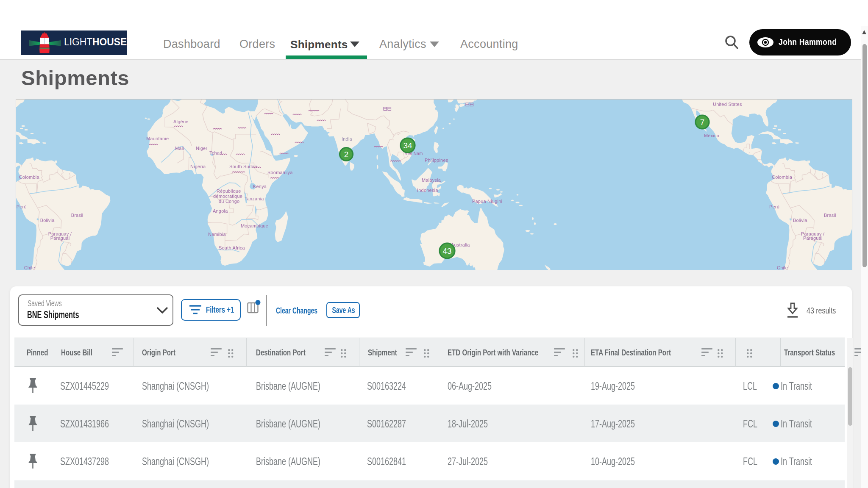 This screenshot has height=488, width=868. Describe the element at coordinates (243, 166) in the screenshot. I see `svg-text: South Sudan` at that location.